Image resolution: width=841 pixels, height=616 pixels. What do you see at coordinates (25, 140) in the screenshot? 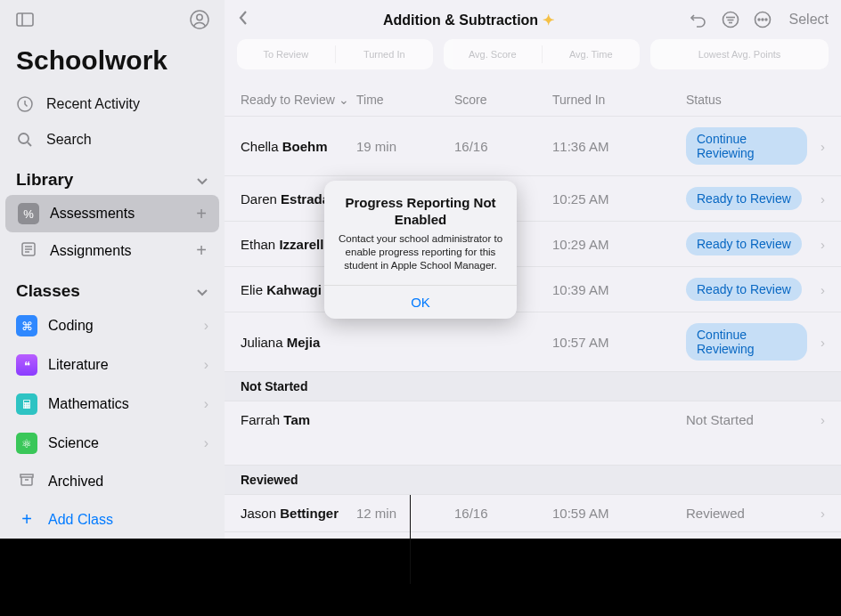
I see `search-icon` at bounding box center [25, 140].